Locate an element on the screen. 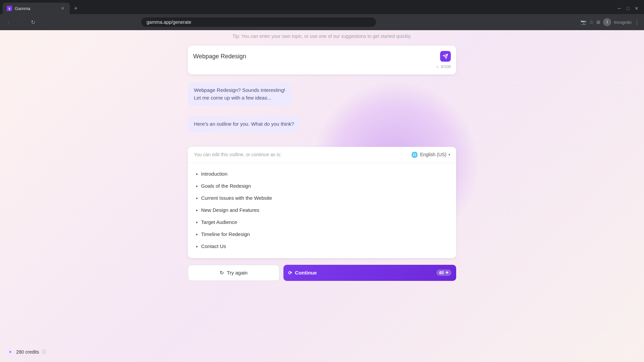 Image resolution: width=644 pixels, height=362 pixels. incognito-label: Incognito is located at coordinates (623, 22).